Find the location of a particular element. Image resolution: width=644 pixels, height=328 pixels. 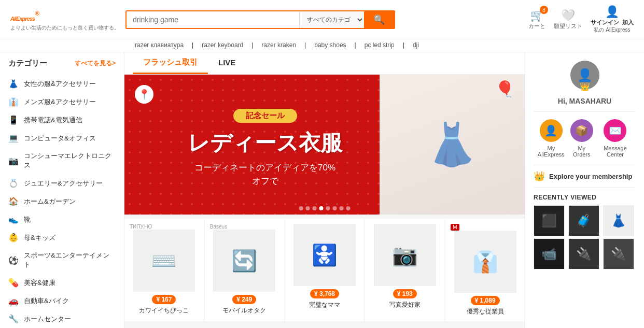

message-center-label: Message Center is located at coordinates (615, 151).